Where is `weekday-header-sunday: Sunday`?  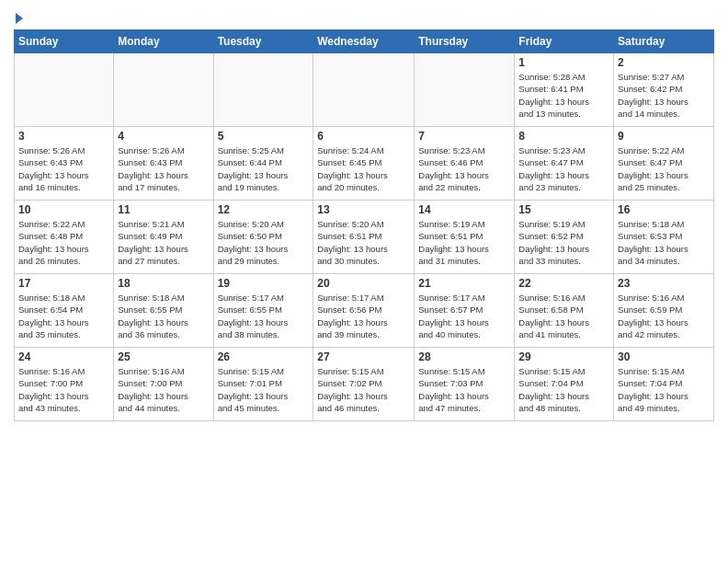
weekday-header-sunday: Sunday is located at coordinates (64, 42).